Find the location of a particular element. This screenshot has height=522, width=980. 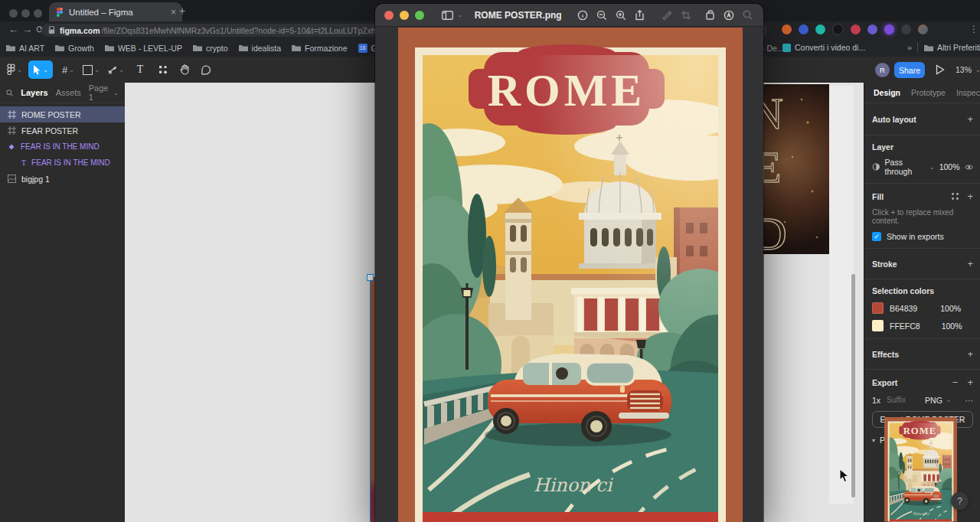

extensions-cluster is located at coordinates (851, 29).